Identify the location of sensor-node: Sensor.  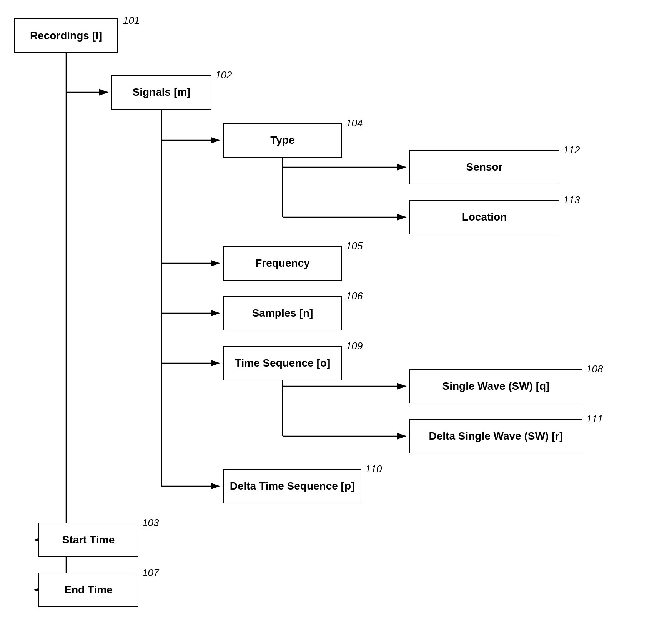
(484, 167).